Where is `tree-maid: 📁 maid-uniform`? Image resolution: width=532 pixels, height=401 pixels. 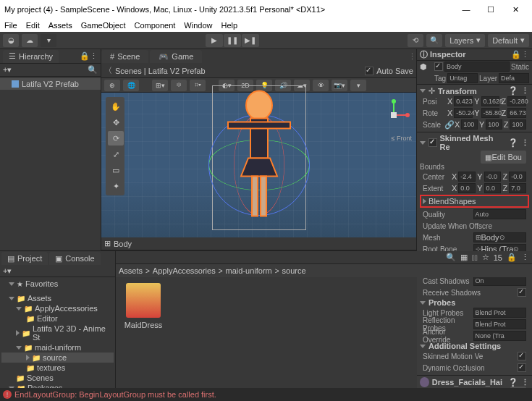 tree-maid: 📁 maid-uniform is located at coordinates (58, 347).